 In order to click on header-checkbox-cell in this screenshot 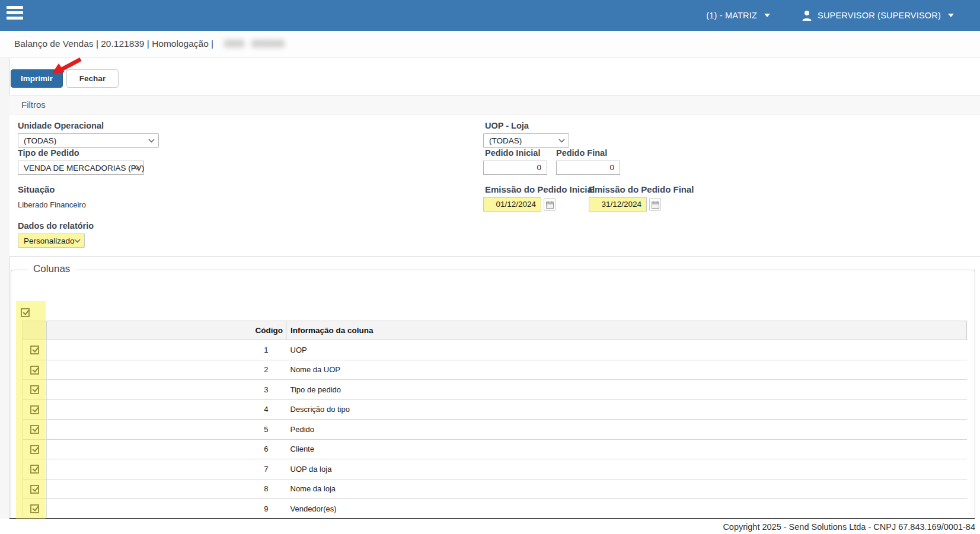, I will do `click(35, 331)`.